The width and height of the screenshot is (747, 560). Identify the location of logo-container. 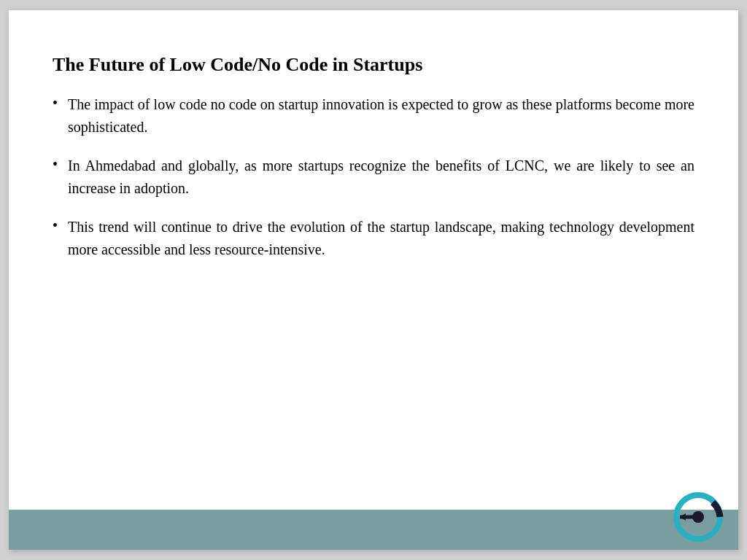
(698, 517).